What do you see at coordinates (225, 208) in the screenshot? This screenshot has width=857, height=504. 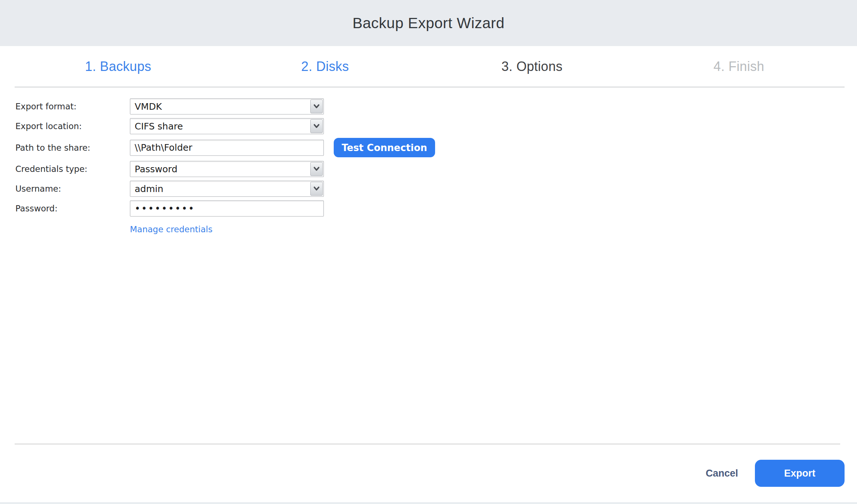 I see `form-row-password: Password:` at bounding box center [225, 208].